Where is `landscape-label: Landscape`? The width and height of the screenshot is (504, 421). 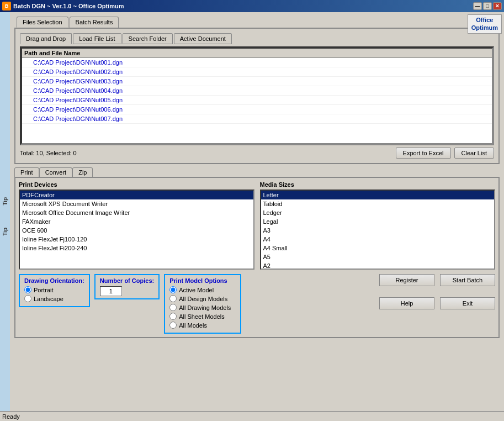
landscape-label: Landscape is located at coordinates (49, 299).